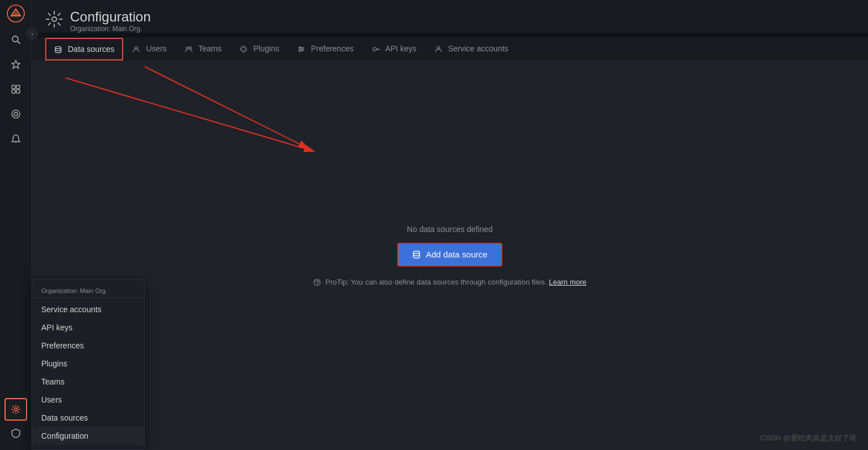  I want to click on sidebar-toggle: ›, so click(32, 34).